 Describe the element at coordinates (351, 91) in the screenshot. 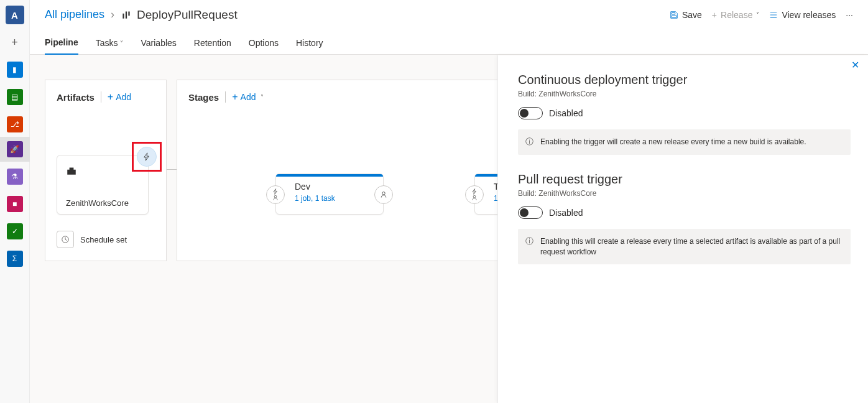

I see `stages-header: Stages +Add˅` at that location.